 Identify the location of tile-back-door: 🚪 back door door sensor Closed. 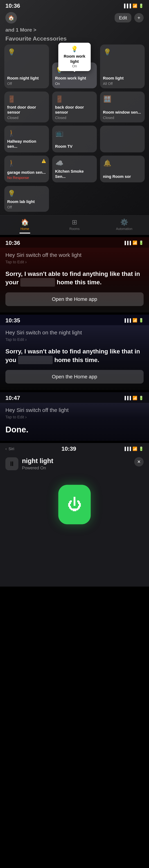
(74, 107).